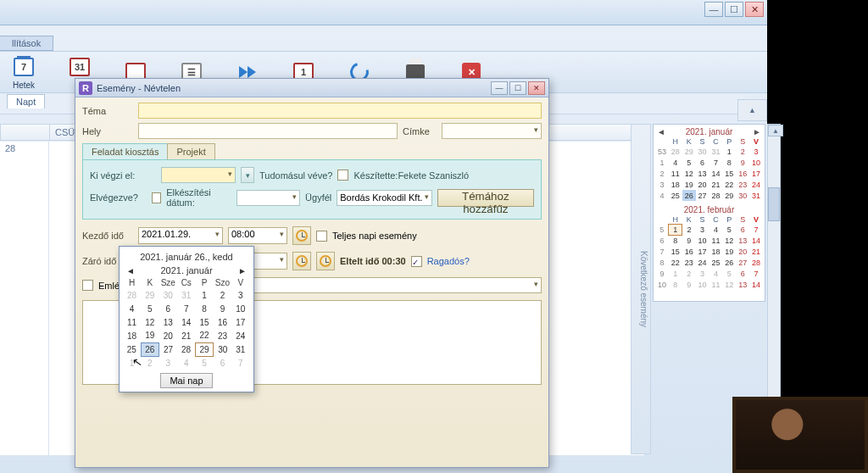  What do you see at coordinates (340, 110) in the screenshot?
I see `tema-input` at bounding box center [340, 110].